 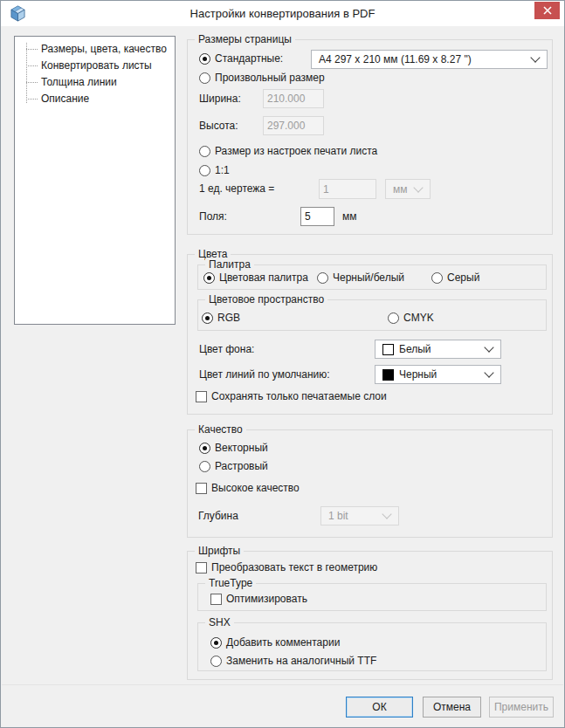 What do you see at coordinates (521, 707) in the screenshot?
I see `apply-button: Применить` at bounding box center [521, 707].